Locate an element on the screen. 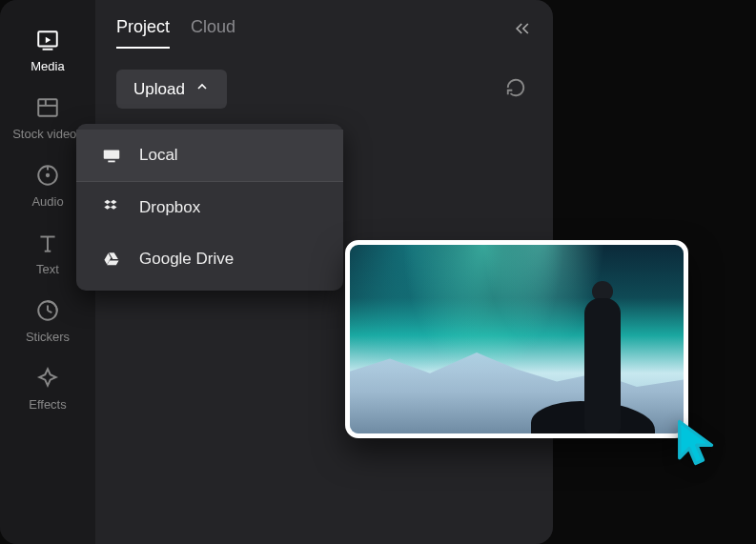 The image size is (756, 544). upload-option-dropbox: Dropbox is located at coordinates (210, 208).